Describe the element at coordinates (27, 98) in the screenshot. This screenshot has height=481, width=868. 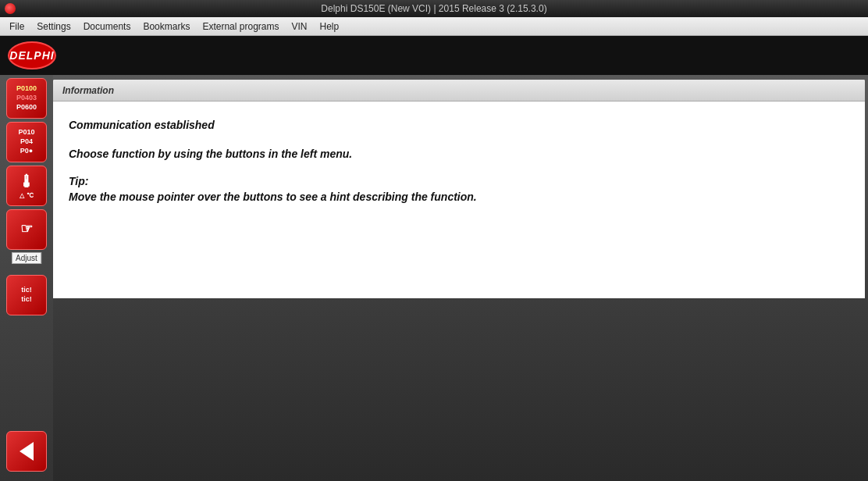
I see `dtc-codes-1: P0100 P0403 P0600` at that location.